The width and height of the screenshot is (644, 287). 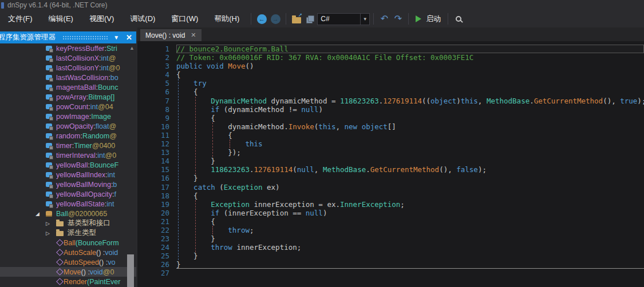 I want to click on tree-item-magentaball: magentaBall : Bounc, so click(x=68, y=87).